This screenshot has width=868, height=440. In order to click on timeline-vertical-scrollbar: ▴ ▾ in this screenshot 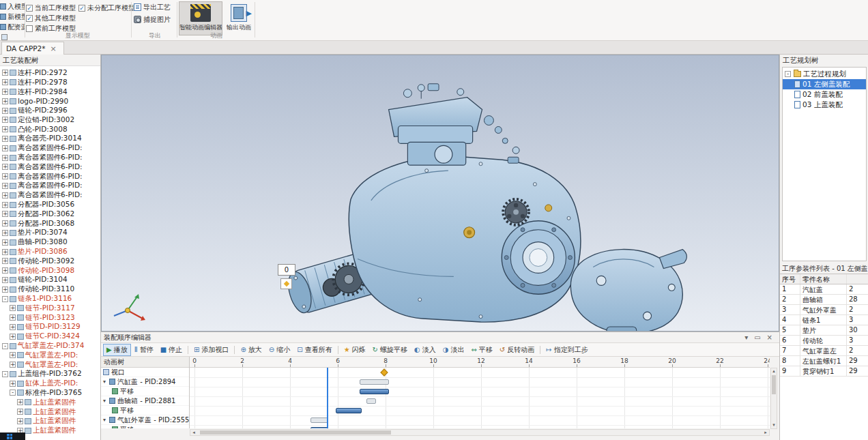, I will do `click(774, 398)`.